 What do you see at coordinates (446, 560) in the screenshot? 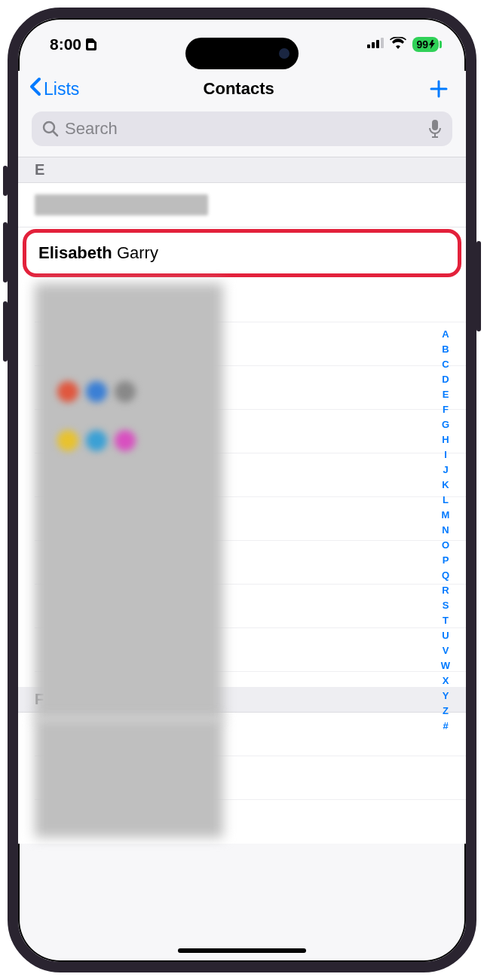
I see `index-letter: P` at bounding box center [446, 560].